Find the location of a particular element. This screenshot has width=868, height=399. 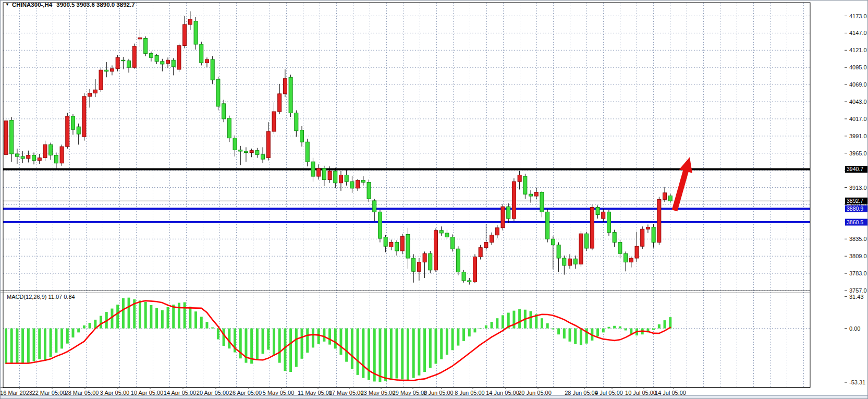

ohlc-values: 3900.5 3903.6 3890.0 3892.7 is located at coordinates (95, 5).